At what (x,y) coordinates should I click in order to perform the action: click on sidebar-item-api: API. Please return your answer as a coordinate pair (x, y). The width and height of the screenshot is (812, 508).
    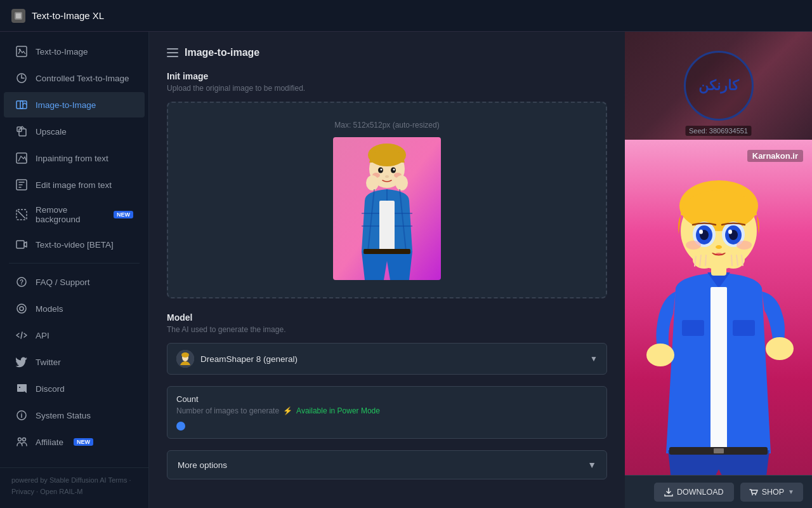
    Looking at the image, I should click on (74, 335).